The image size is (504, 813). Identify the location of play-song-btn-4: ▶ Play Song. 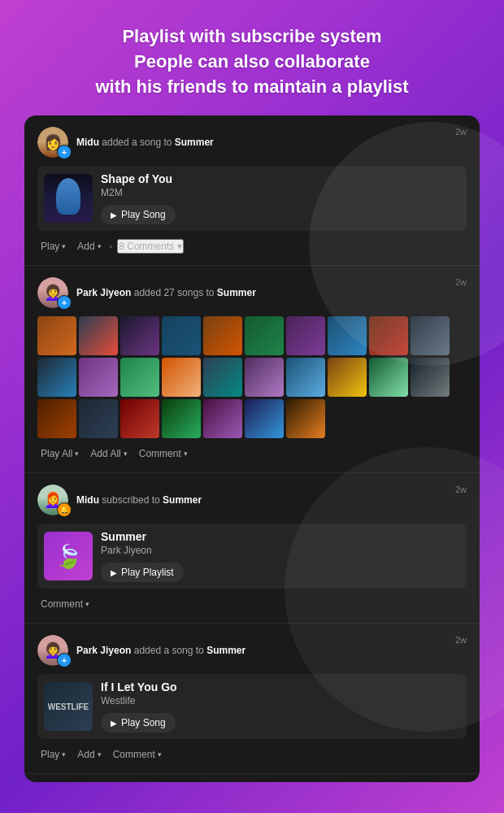
(138, 723).